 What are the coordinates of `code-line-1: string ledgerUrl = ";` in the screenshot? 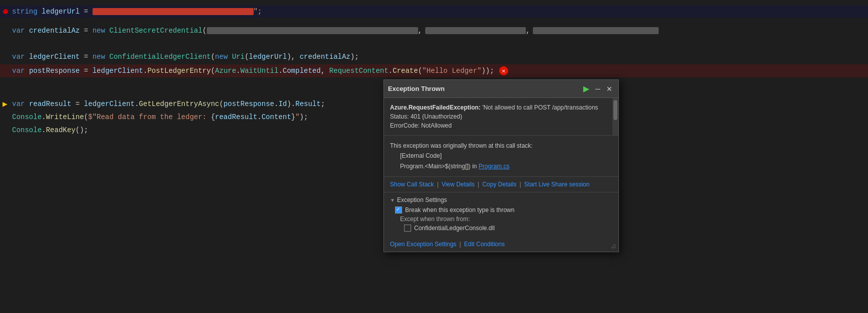 It's located at (434, 12).